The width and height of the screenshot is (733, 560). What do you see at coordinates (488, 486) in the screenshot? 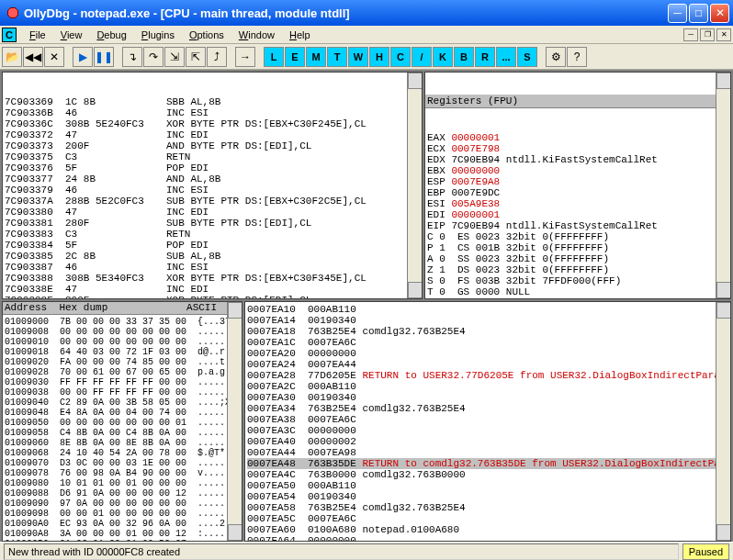
I see `stack-row: 0007EA50 000AB110` at bounding box center [488, 486].